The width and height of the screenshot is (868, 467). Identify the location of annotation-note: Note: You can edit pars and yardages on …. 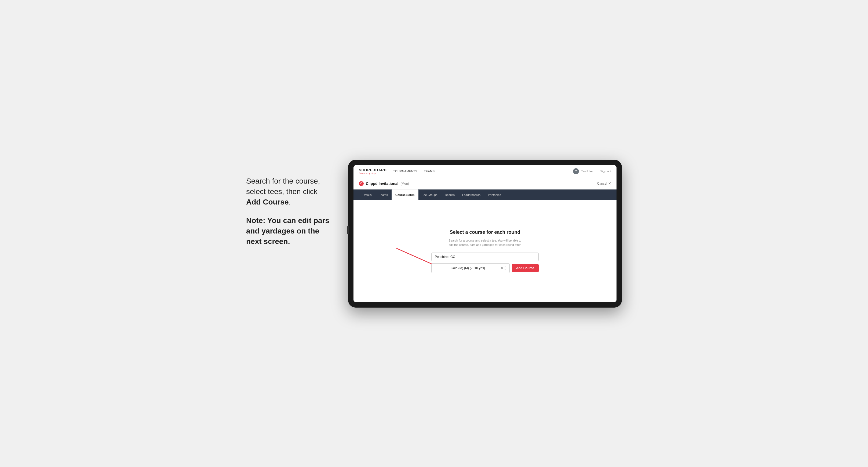
(288, 231).